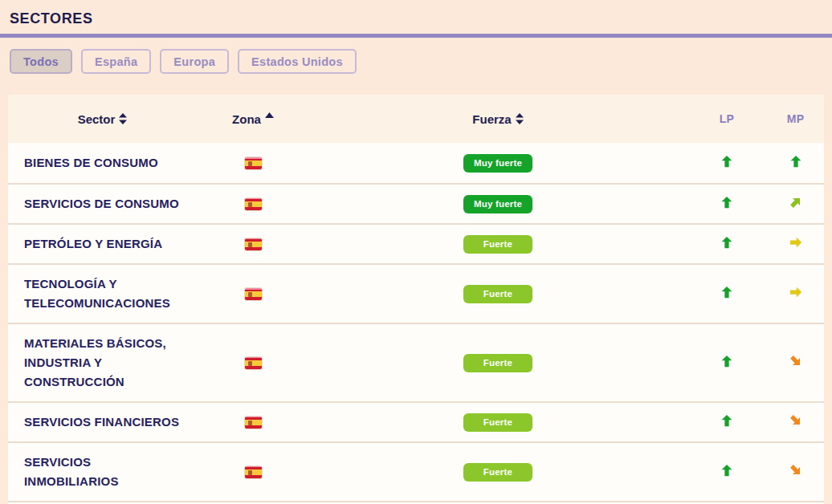 The image size is (832, 504). Describe the element at coordinates (41, 61) in the screenshot. I see `filter-todos: Todos` at that location.